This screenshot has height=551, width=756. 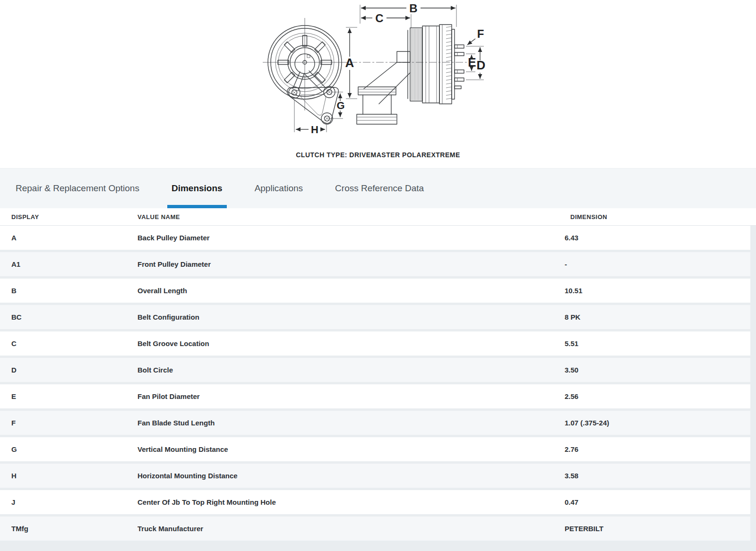 I want to click on clutch-technical-drawing: A B C F, so click(x=376, y=71).